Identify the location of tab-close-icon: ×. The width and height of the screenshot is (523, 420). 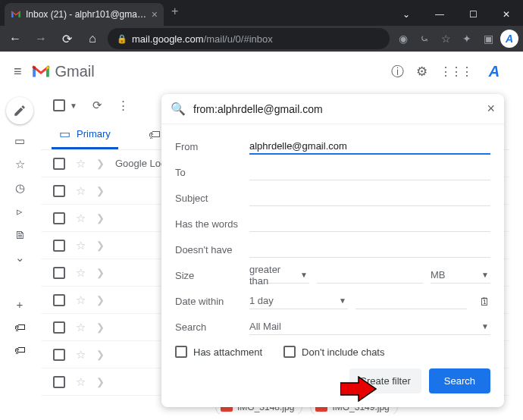
(155, 14).